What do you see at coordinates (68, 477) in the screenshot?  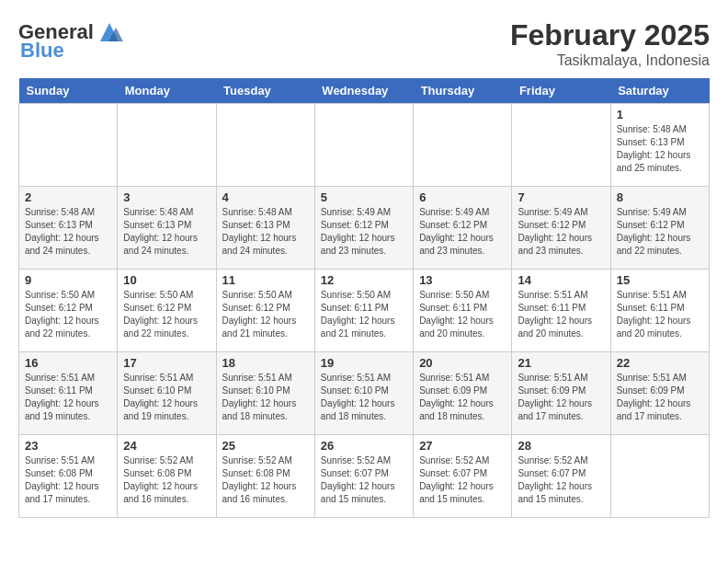 I see `day-cell: 23Sunrise: 5:51 AM Sunset: 6:08 PM Dayli…` at bounding box center [68, 477].